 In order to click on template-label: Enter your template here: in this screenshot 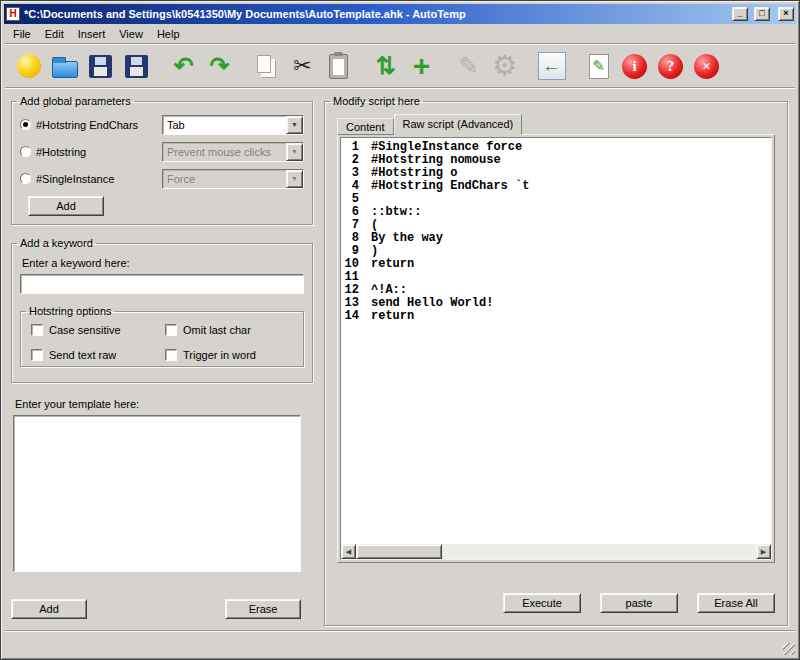, I will do `click(164, 404)`.